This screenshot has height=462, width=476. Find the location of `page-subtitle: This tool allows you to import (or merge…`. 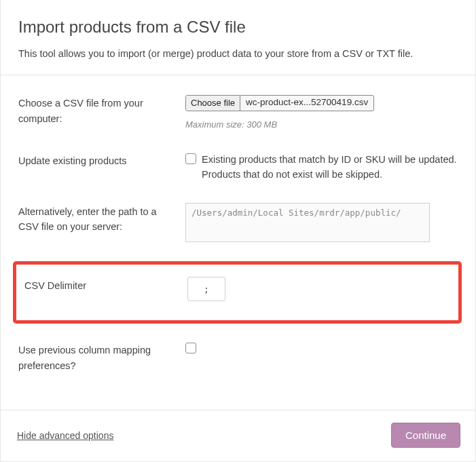

page-subtitle: This tool allows you to import (or merge… is located at coordinates (238, 54).